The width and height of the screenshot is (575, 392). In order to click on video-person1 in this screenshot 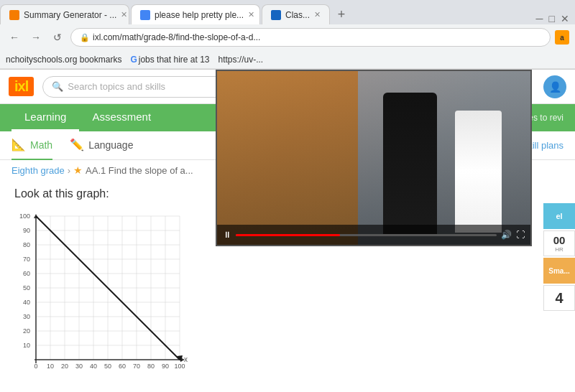, I will do `click(410, 164)`.